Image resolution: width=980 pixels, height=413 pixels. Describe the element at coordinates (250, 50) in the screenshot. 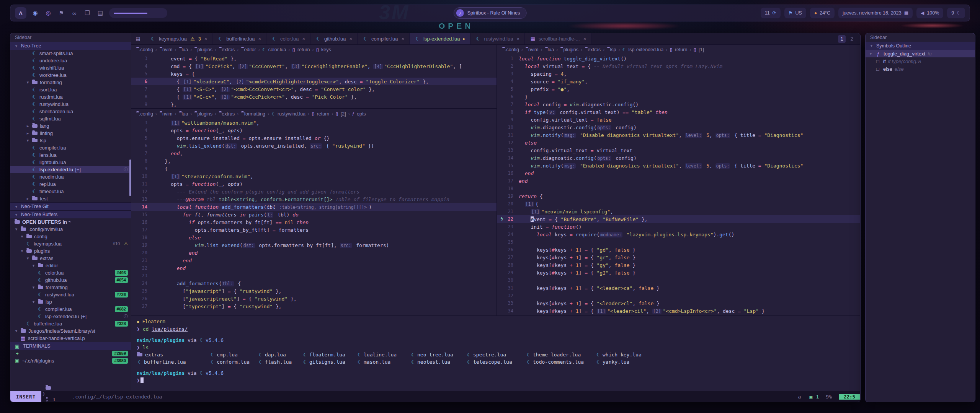

I see `breadcrumb-segment: editor` at that location.